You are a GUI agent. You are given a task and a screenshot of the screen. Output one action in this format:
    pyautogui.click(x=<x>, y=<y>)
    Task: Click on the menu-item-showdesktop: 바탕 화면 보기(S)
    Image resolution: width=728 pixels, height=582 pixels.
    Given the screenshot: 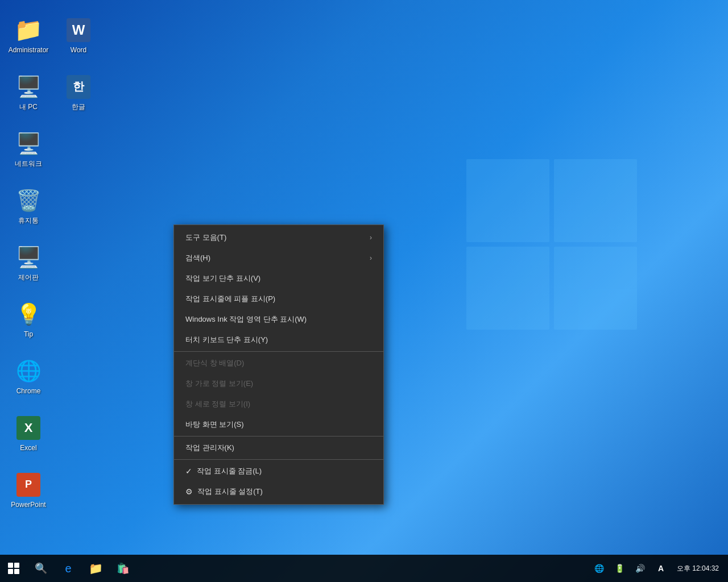 What is the action you would take?
    pyautogui.click(x=279, y=425)
    